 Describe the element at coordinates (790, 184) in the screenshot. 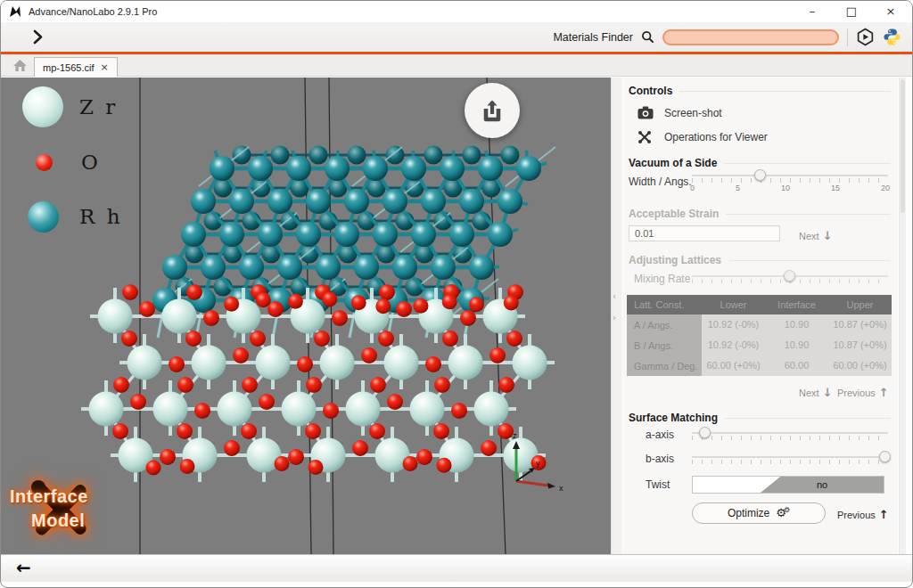

I see `vacuum-width-slider: 05101520` at that location.